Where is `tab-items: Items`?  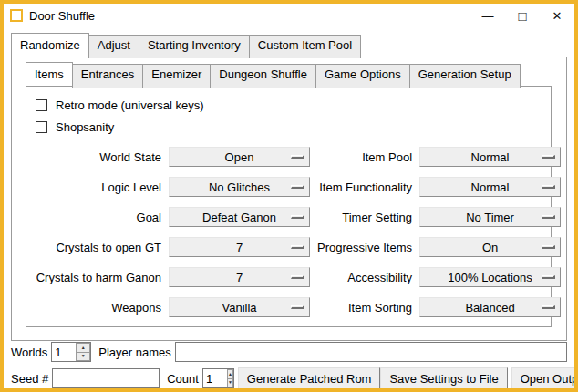 tab-items: Items is located at coordinates (49, 74).